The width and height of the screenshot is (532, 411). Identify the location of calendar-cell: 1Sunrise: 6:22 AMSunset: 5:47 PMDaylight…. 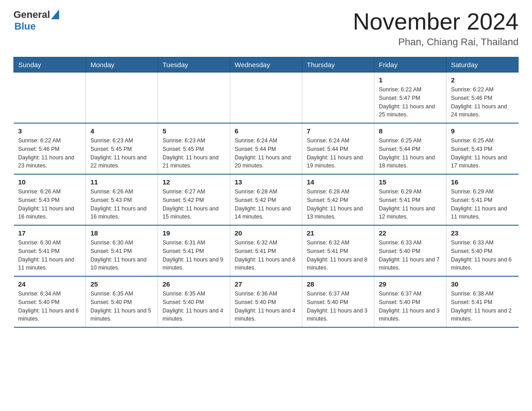
(410, 98).